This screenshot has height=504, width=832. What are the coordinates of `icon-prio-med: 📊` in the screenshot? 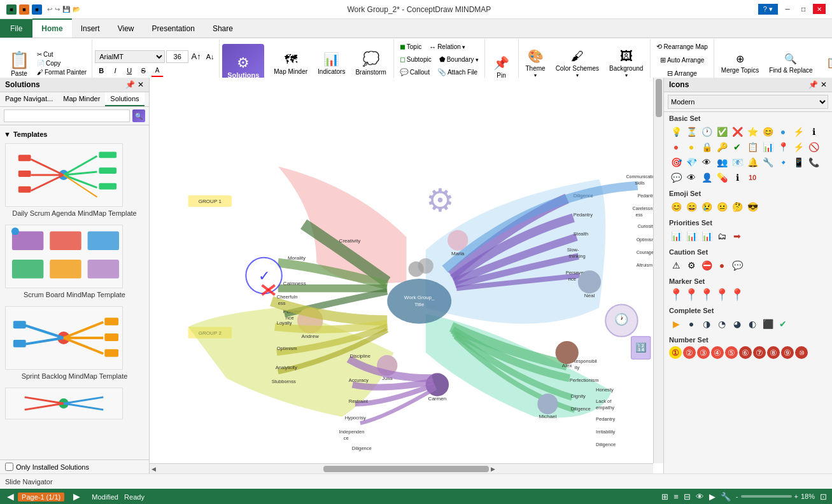 It's located at (691, 236).